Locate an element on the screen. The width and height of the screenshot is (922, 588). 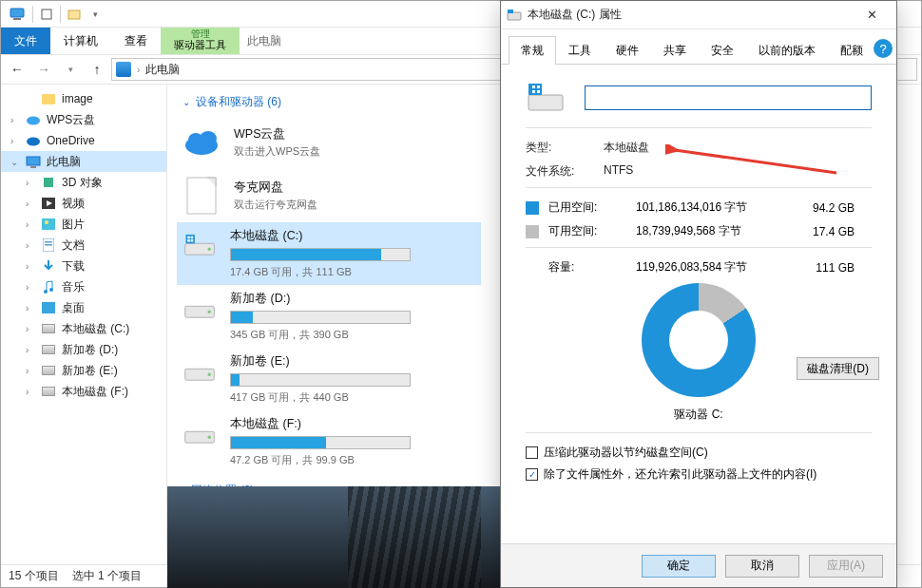
dialog-tab: 常规 is located at coordinates (532, 50).